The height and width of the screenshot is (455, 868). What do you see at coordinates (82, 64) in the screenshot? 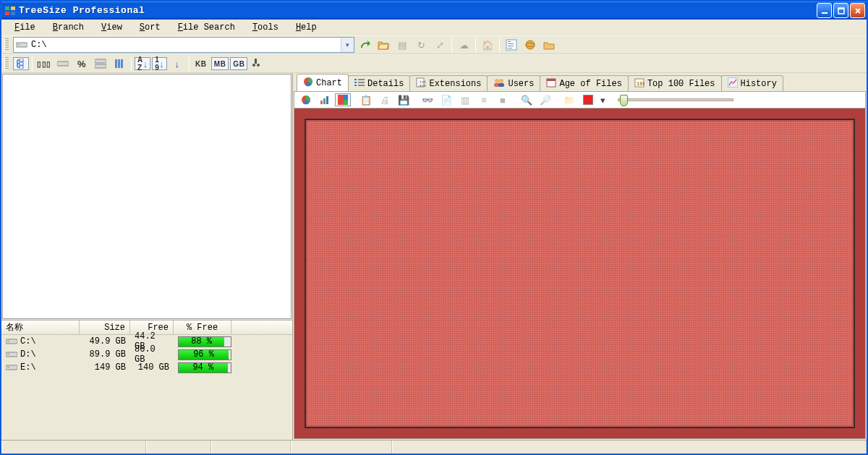
I see `percent-button: %` at bounding box center [82, 64].